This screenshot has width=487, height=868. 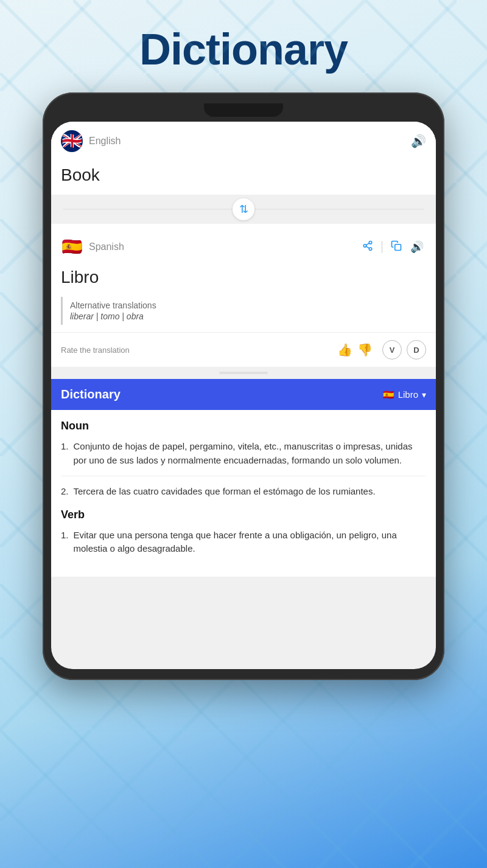 I want to click on target-speaker-icon: 🔊, so click(x=417, y=247).